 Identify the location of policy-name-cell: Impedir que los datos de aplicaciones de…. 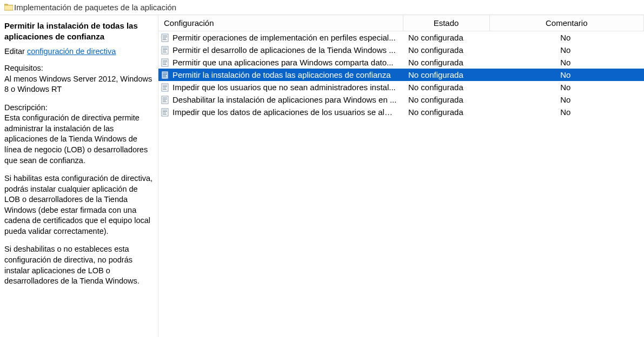
(281, 112).